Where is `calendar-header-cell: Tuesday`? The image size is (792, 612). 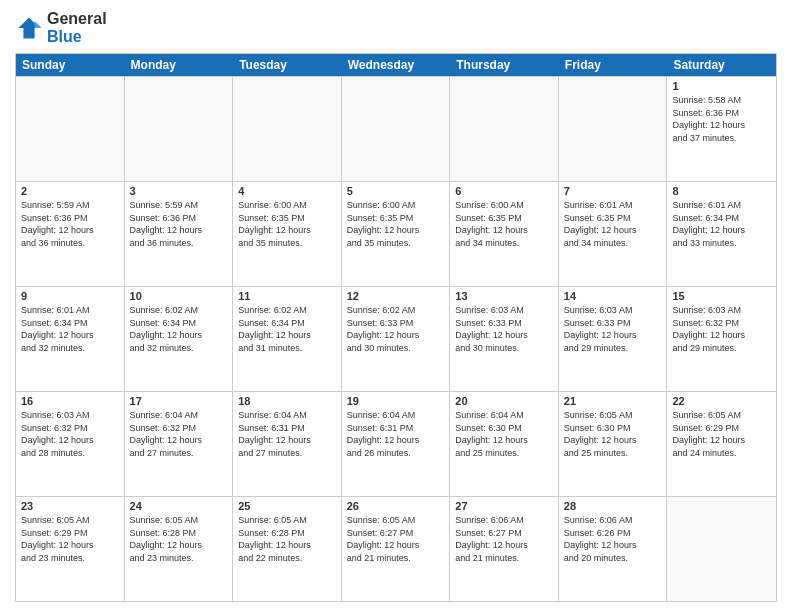 calendar-header-cell: Tuesday is located at coordinates (288, 65).